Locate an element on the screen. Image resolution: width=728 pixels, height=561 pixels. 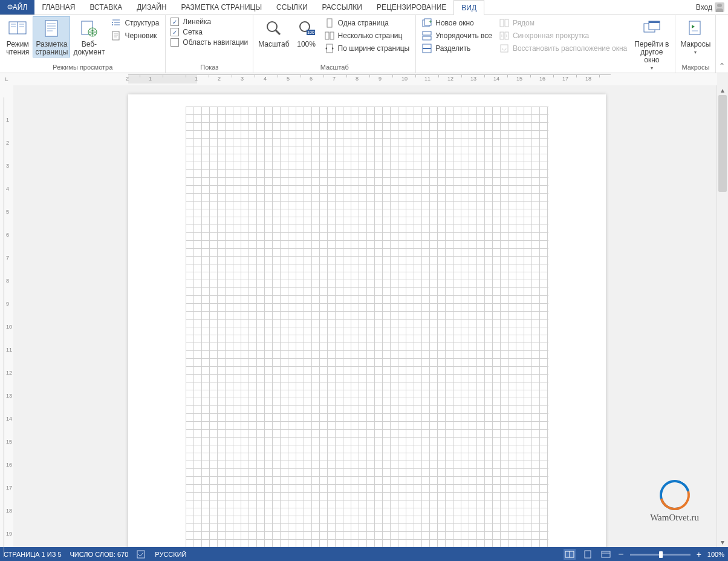
watermark-logo-icon is located at coordinates (675, 495).